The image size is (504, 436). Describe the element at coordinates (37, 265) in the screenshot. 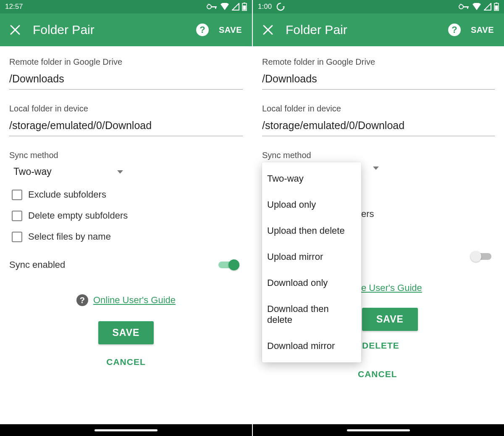

I see `sync-enabled-label: Sync enabled` at that location.